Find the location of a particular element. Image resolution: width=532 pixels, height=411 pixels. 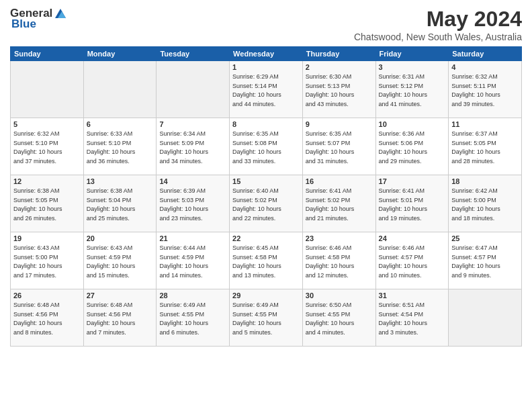

table-row: 15Sunrise: 6:40 AMSunset: 5:02 PMDayligh… is located at coordinates (266, 204).